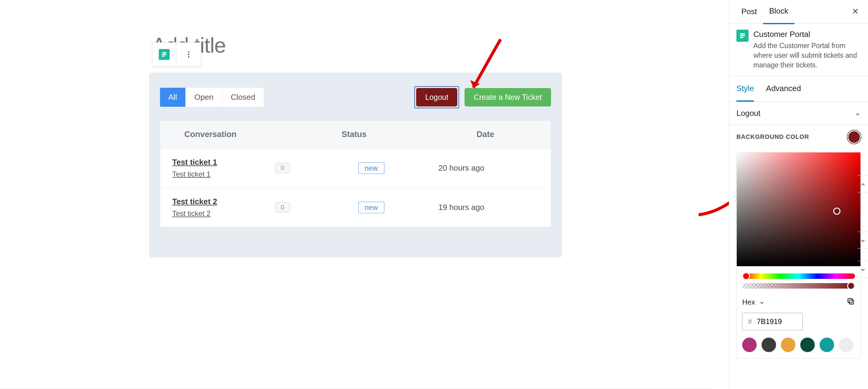 The width and height of the screenshot is (868, 389). Describe the element at coordinates (799, 12) in the screenshot. I see `sidebar-tabs: Post Block` at that location.